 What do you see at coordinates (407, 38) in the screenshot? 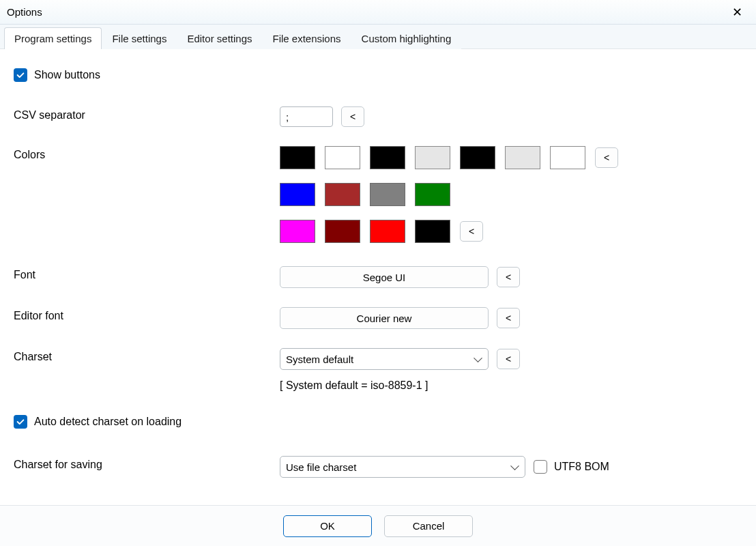
I see `tab-custom-highlighting: Custom highlighting` at bounding box center [407, 38].